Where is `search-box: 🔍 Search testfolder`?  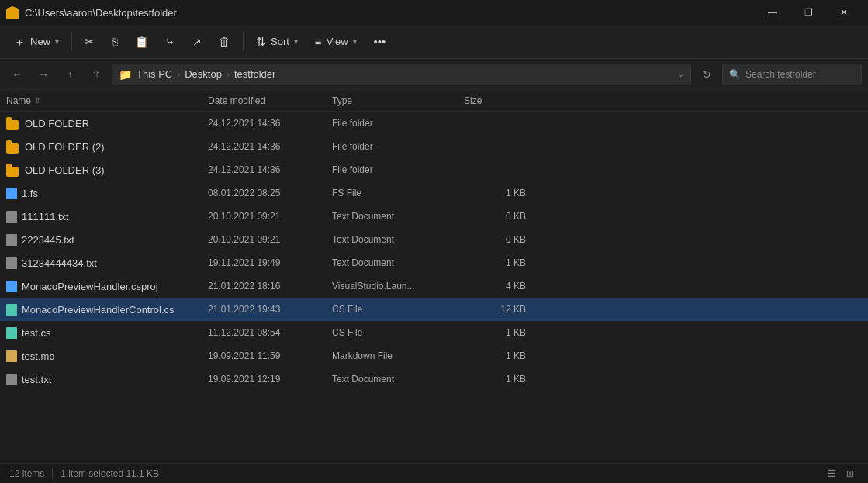 search-box: 🔍 Search testfolder is located at coordinates (792, 74).